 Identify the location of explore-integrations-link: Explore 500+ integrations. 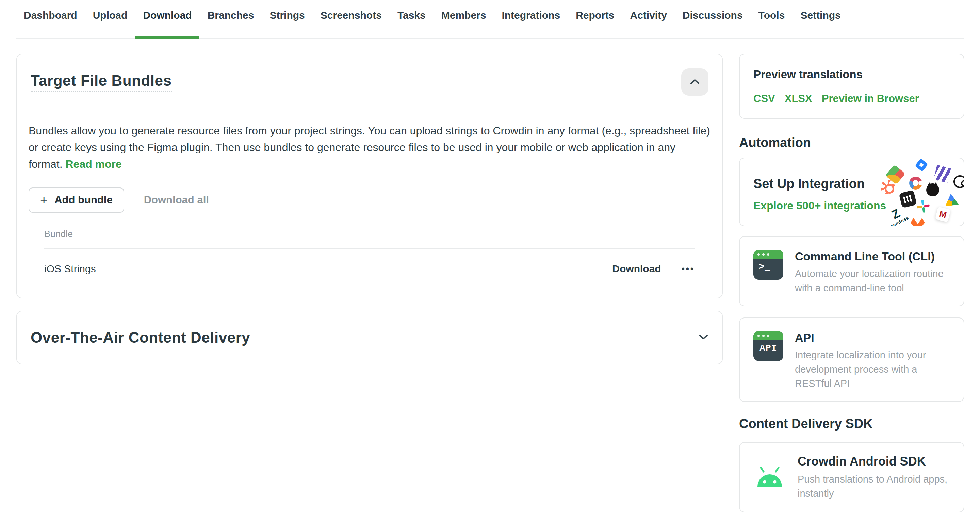
(819, 205).